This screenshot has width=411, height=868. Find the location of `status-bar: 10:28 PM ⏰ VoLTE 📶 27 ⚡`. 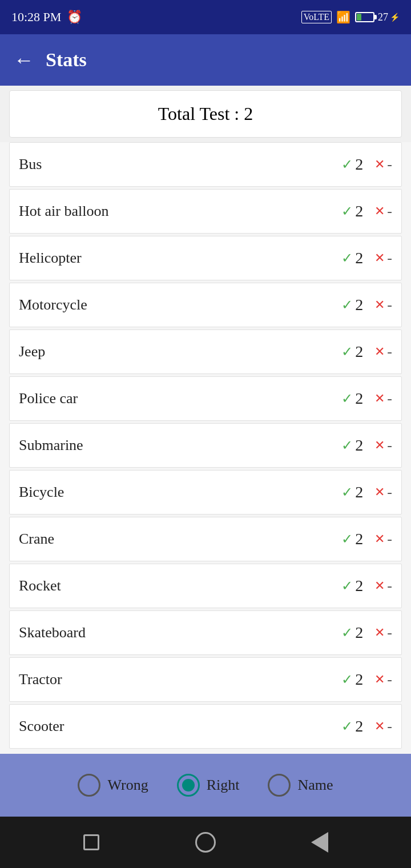

status-bar: 10:28 PM ⏰ VoLTE 📶 27 ⚡ is located at coordinates (206, 17).